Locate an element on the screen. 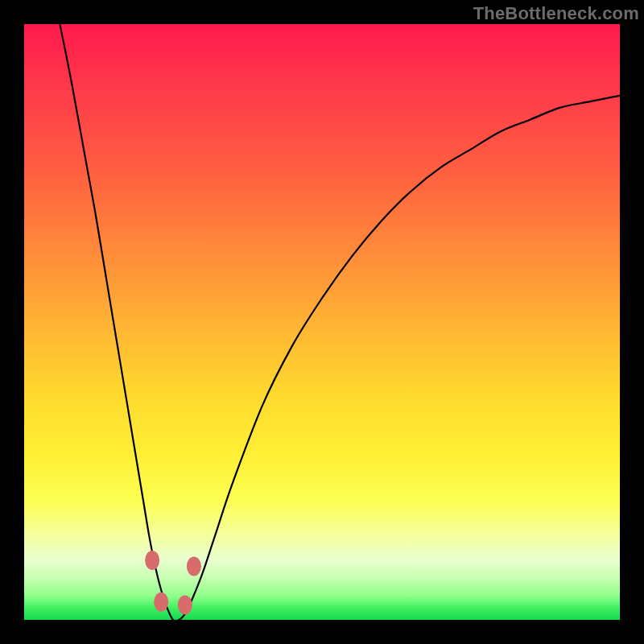 This screenshot has height=644, width=644. trough-dots-group is located at coordinates (173, 583).